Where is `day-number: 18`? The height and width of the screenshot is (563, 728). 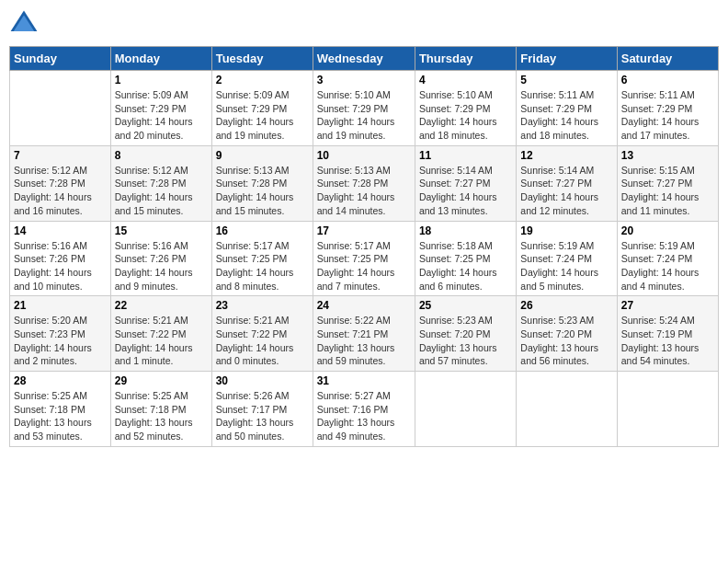
day-number: 18 is located at coordinates (465, 231).